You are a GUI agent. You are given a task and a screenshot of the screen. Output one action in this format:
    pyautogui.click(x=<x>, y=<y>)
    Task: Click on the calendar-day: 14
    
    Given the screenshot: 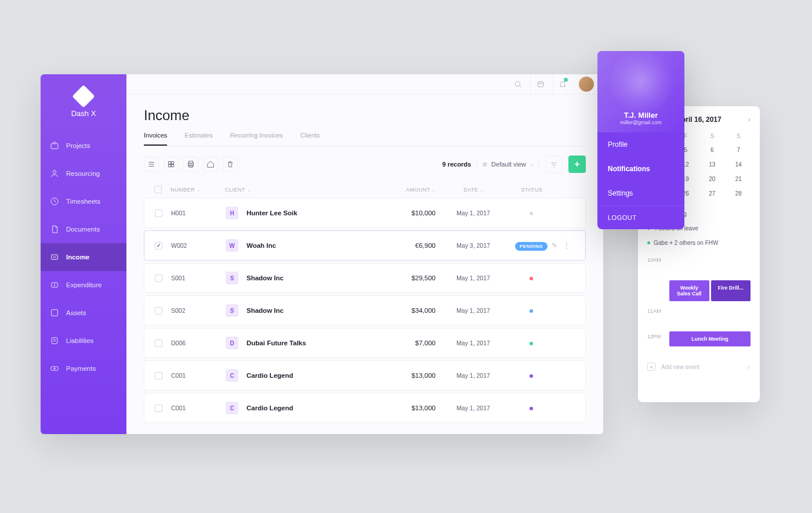 What is the action you would take?
    pyautogui.click(x=739, y=165)
    